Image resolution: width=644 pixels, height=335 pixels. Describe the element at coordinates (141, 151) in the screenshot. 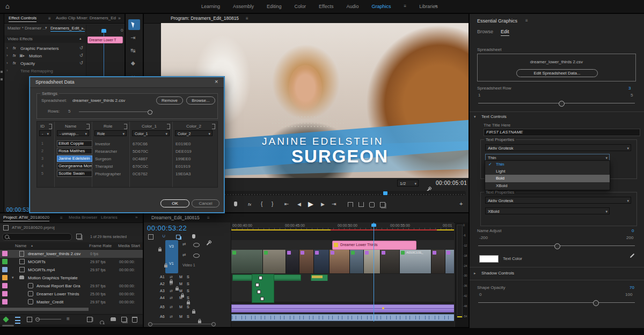

I see `color1-cell: 5D670C` at that location.